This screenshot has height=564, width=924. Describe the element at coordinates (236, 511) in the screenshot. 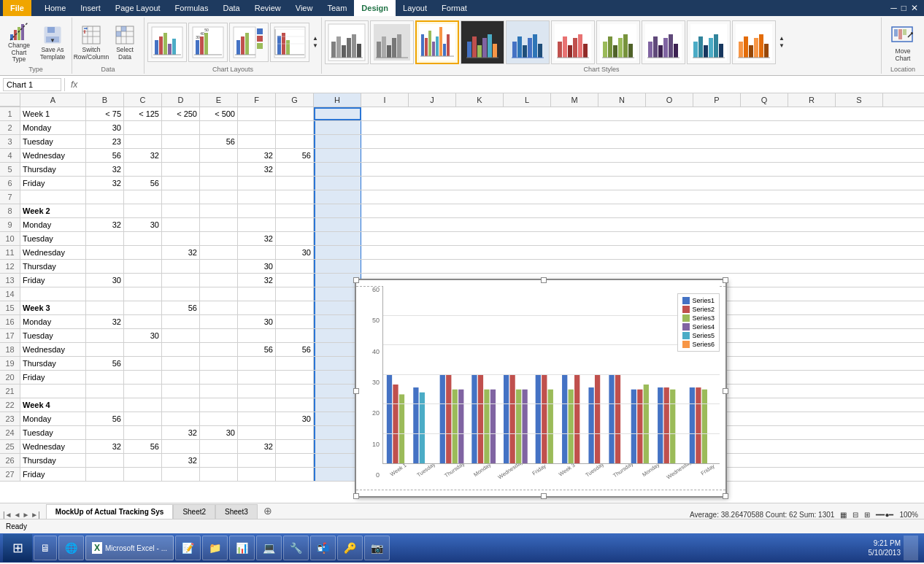

I see `sheet-tab-3: Sheet3` at that location.